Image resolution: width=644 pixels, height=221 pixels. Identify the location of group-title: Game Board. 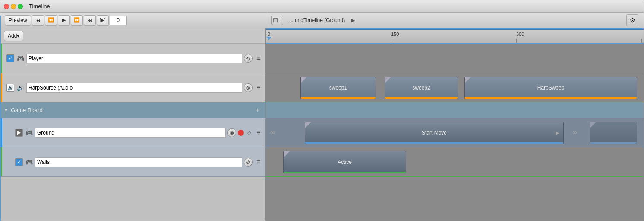
(131, 110).